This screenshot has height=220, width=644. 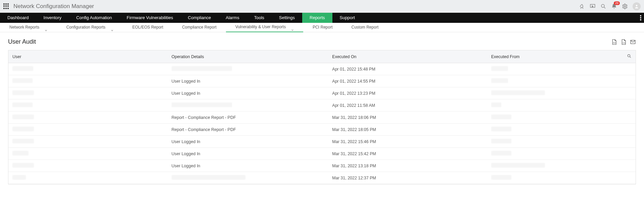 I want to click on table-search-icon, so click(x=629, y=56).